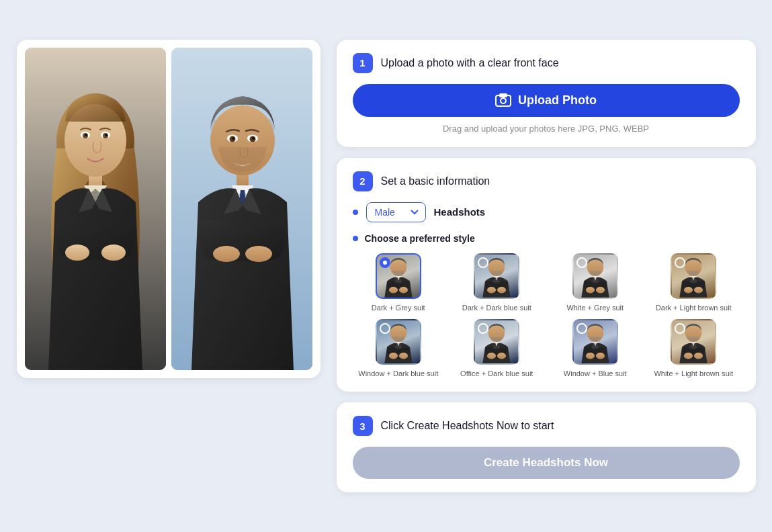 This screenshot has height=532, width=772. Describe the element at coordinates (470, 63) in the screenshot. I see `step-1-title: Upload a photo with a clear front face` at that location.